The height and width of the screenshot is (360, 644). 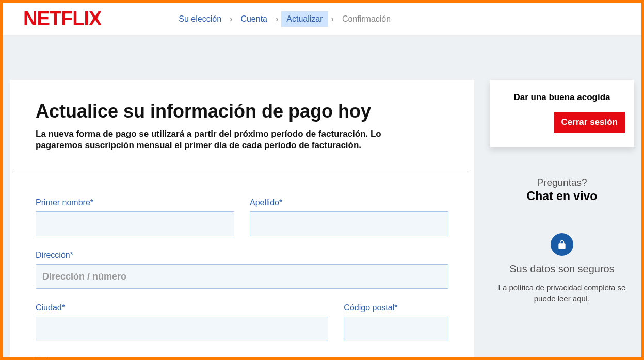 What do you see at coordinates (135, 217) in the screenshot?
I see `first-name-field-group: Primer nombre*` at bounding box center [135, 217].